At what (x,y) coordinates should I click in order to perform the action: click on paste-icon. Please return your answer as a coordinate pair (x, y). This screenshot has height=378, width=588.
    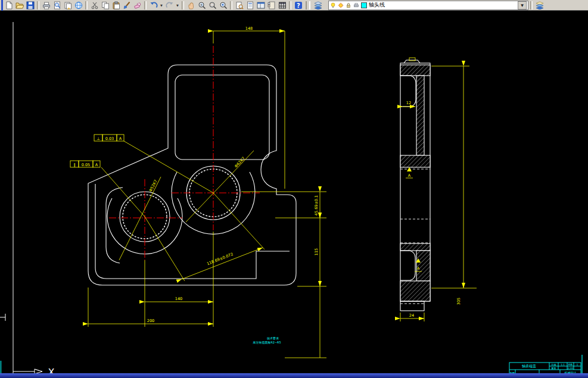
    Looking at the image, I should click on (116, 5).